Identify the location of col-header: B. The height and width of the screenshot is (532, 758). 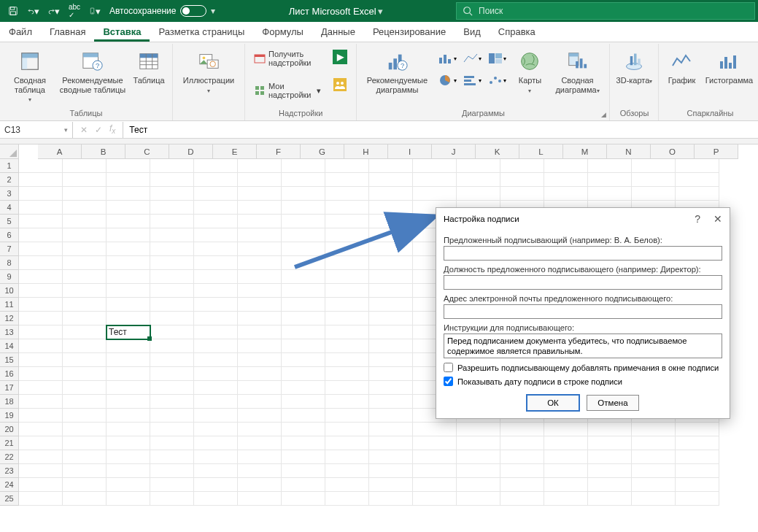
(104, 152).